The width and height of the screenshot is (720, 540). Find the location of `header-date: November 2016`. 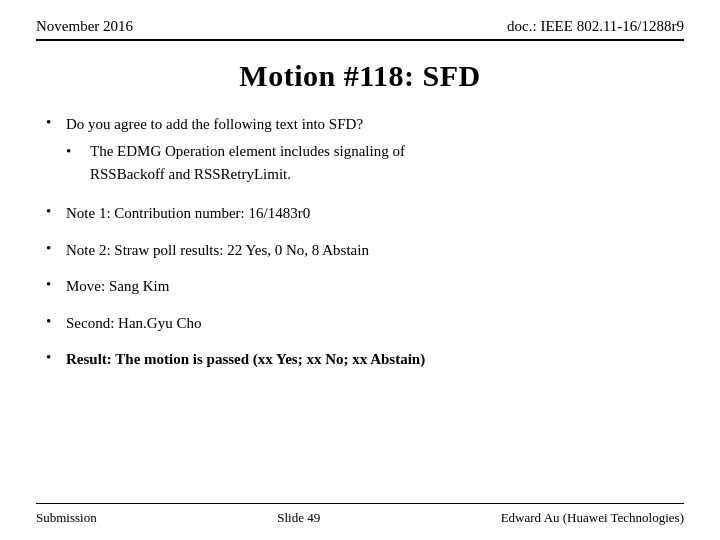

header-date: November 2016 is located at coordinates (84, 26).